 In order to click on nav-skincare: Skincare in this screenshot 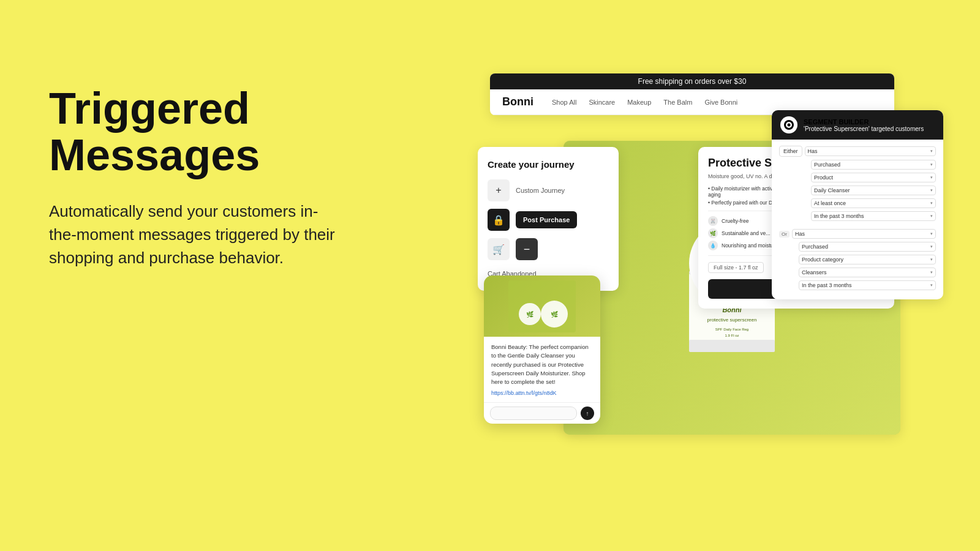, I will do `click(601, 102)`.